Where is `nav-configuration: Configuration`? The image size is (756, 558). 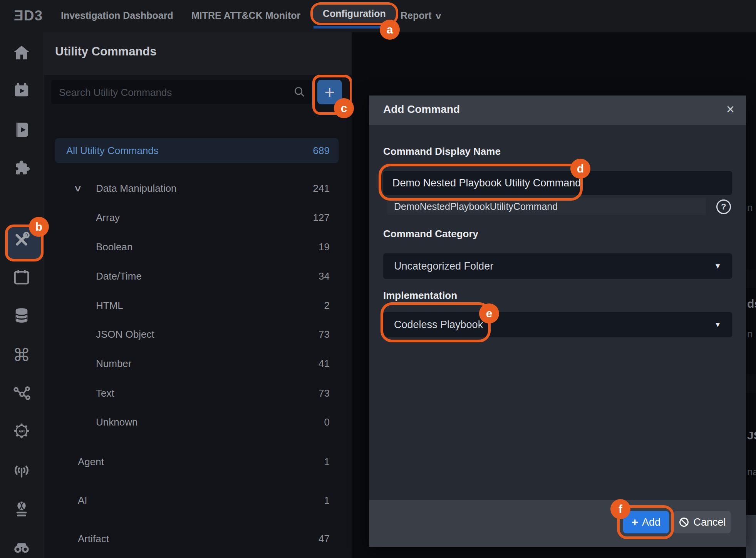 nav-configuration: Configuration is located at coordinates (354, 14).